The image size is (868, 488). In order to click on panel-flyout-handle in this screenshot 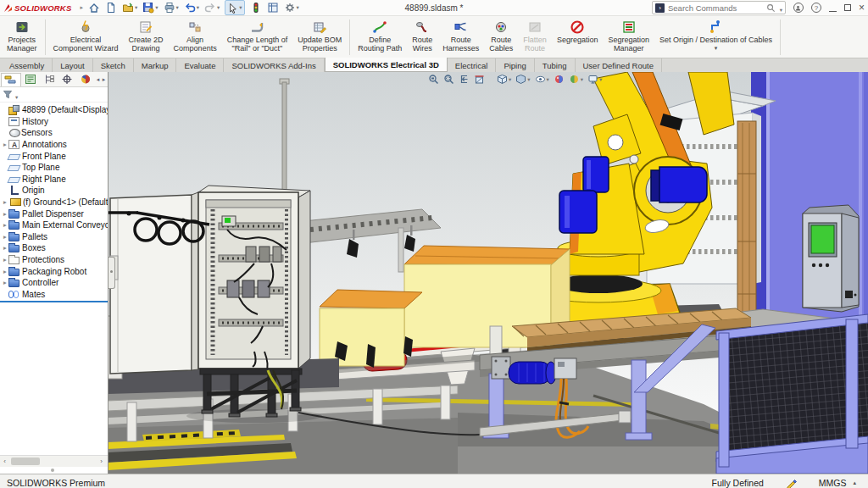, I will do `click(112, 273)`.